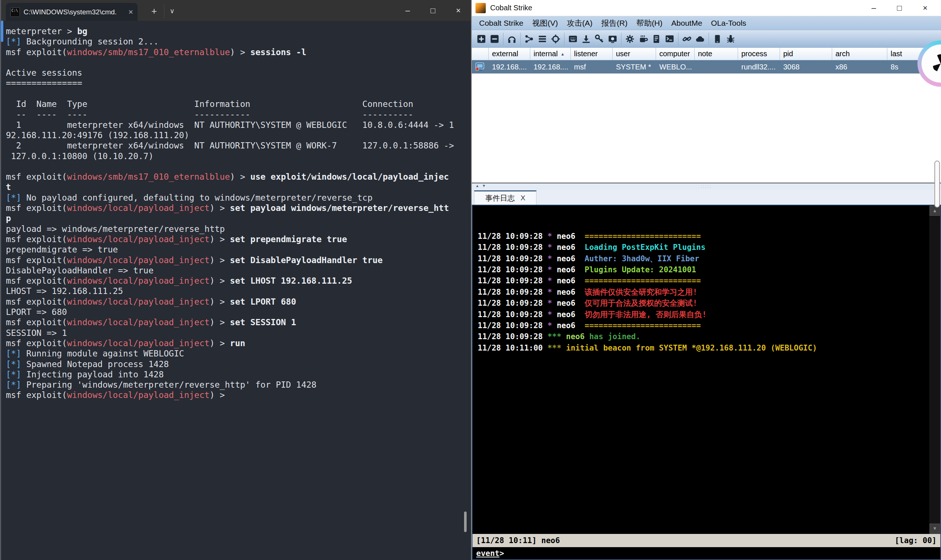  I want to click on column-header-computer: computer, so click(675, 54).